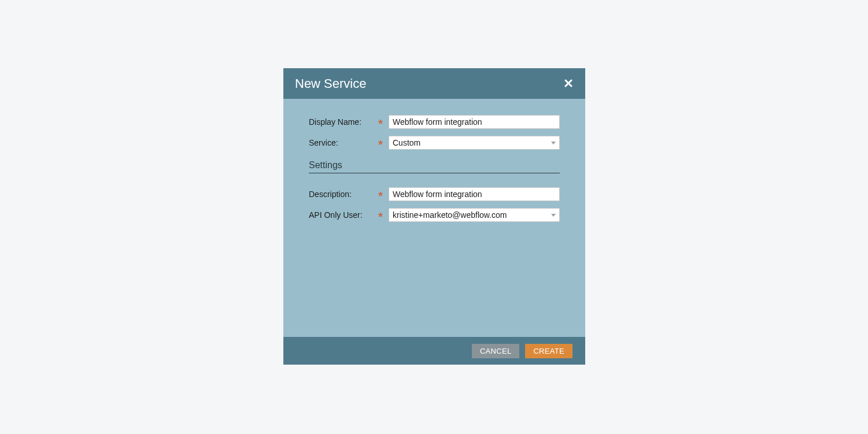  I want to click on api-only-user-select: kristine+marketo@webflow.com, so click(474, 215).